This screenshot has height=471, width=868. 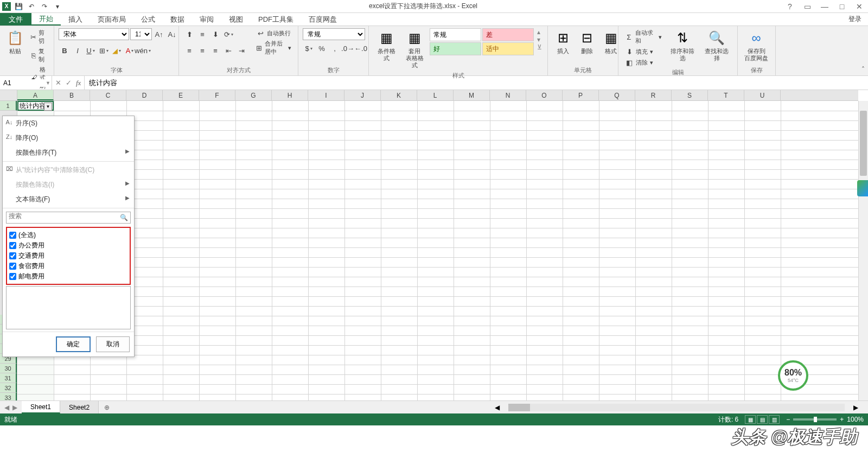 What do you see at coordinates (842, 7) in the screenshot?
I see `maximize-icon: □` at bounding box center [842, 7].